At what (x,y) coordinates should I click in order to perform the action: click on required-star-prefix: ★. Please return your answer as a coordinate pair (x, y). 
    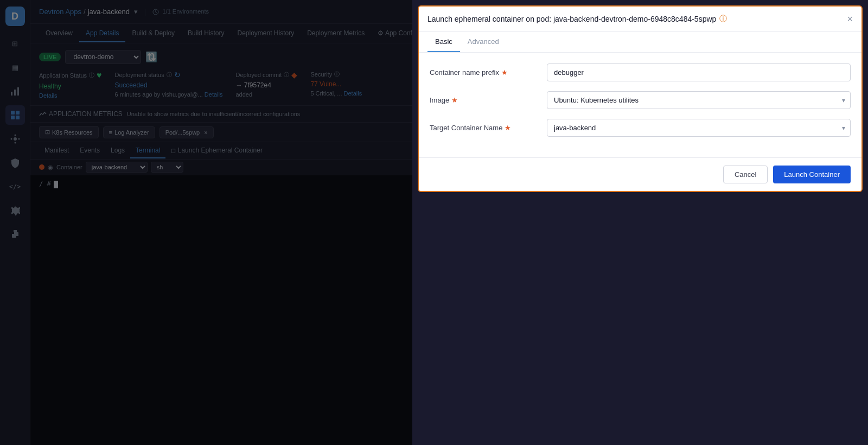
    Looking at the image, I should click on (505, 73).